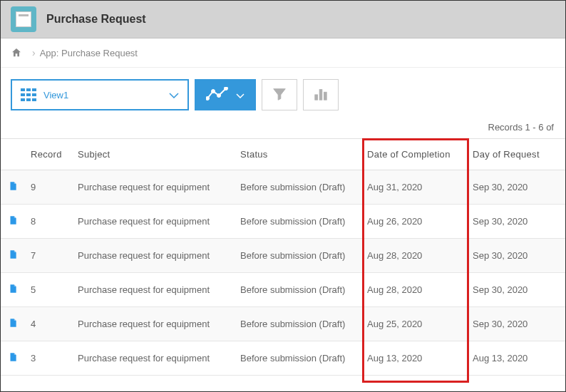  Describe the element at coordinates (283, 93) in the screenshot. I see `toolbar: View1` at that location.